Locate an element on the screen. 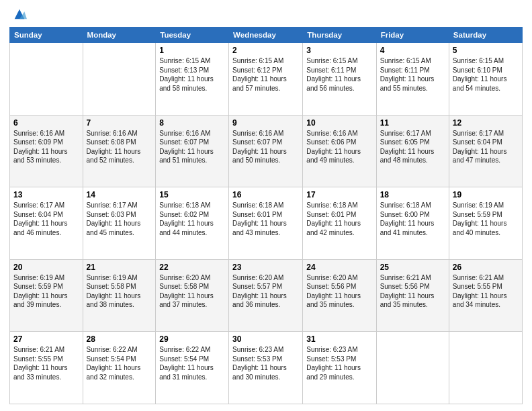 The width and height of the screenshot is (532, 411). day-info: Sunrise: 6:15 AM Sunset: 6:13 PM Dayligh… is located at coordinates (192, 75).